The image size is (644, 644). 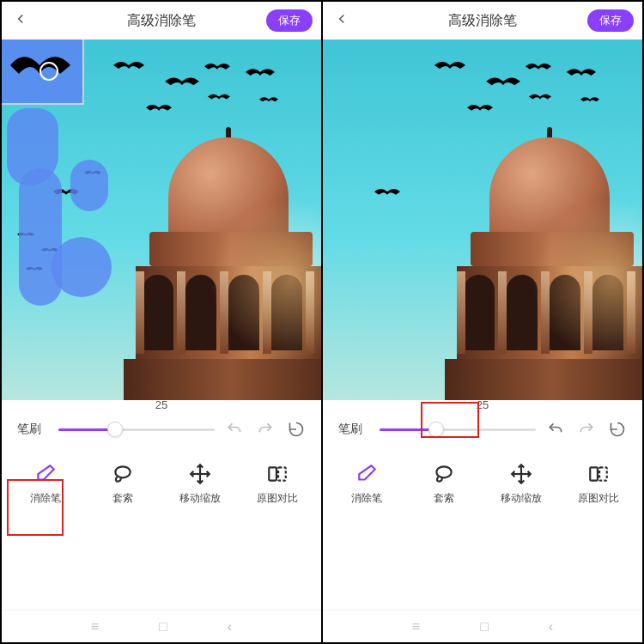 What do you see at coordinates (49, 71) in the screenshot?
I see `brush-cursor-icon` at bounding box center [49, 71].